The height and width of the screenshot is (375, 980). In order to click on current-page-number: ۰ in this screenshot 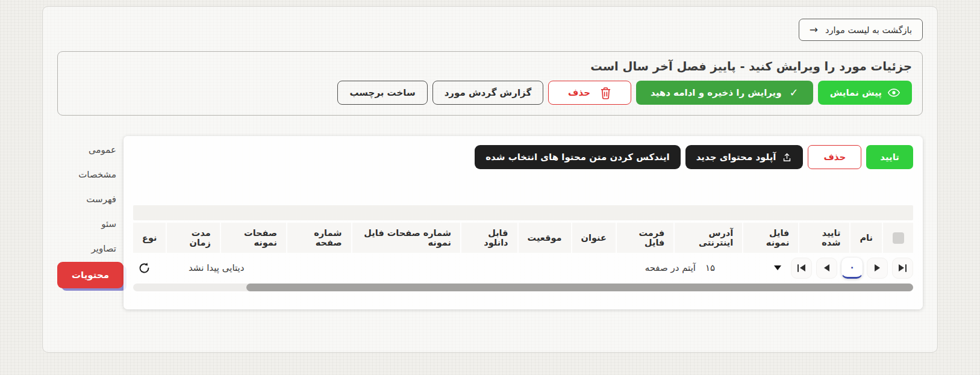, I will do `click(852, 267)`.